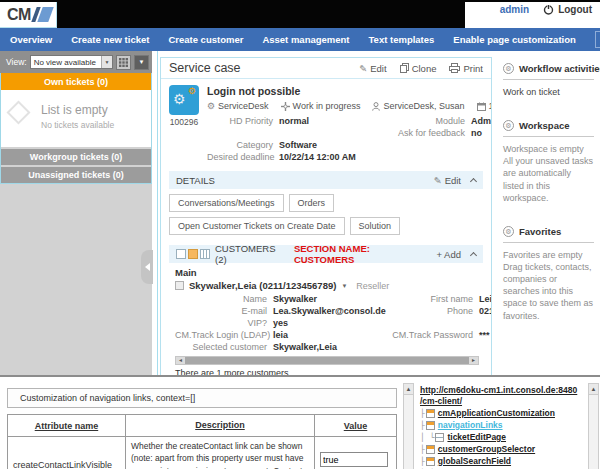  I want to click on queue-value: ServiceDesk, so click(244, 106).